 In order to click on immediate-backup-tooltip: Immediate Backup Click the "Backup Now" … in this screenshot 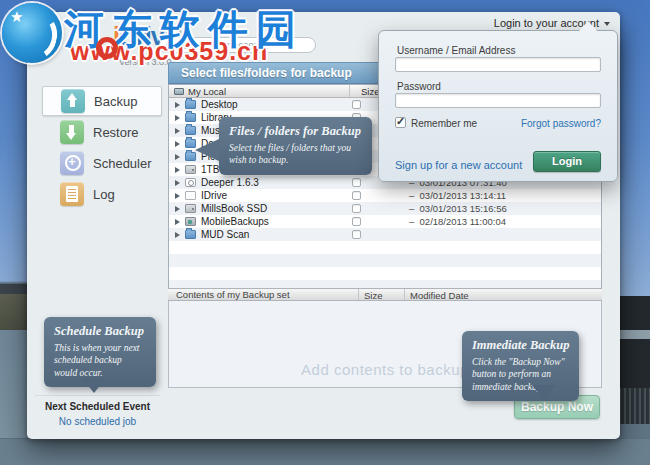, I will do `click(520, 366)`.